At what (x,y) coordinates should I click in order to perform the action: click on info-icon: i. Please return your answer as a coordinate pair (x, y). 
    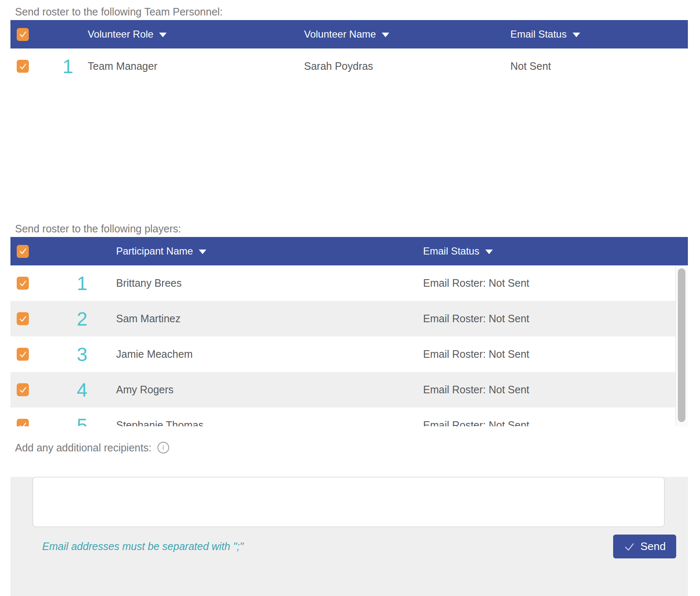
    Looking at the image, I should click on (163, 448).